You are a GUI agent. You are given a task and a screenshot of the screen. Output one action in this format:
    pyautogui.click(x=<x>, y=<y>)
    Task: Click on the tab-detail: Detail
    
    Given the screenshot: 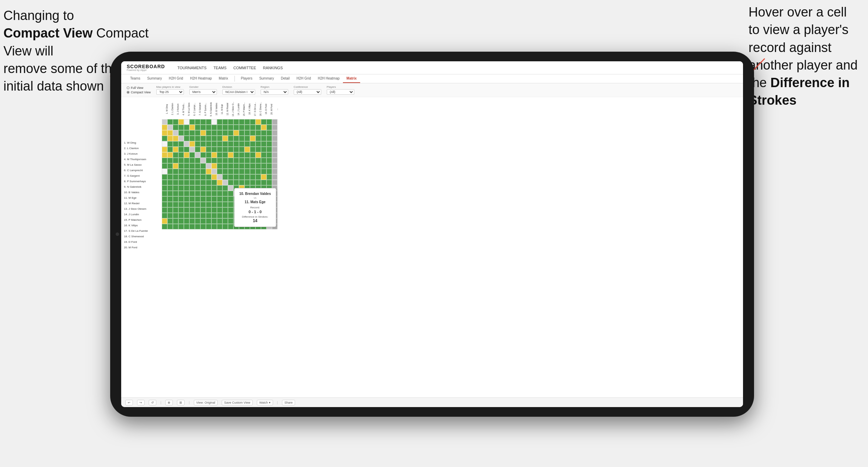 What is the action you would take?
    pyautogui.click(x=285, y=79)
    